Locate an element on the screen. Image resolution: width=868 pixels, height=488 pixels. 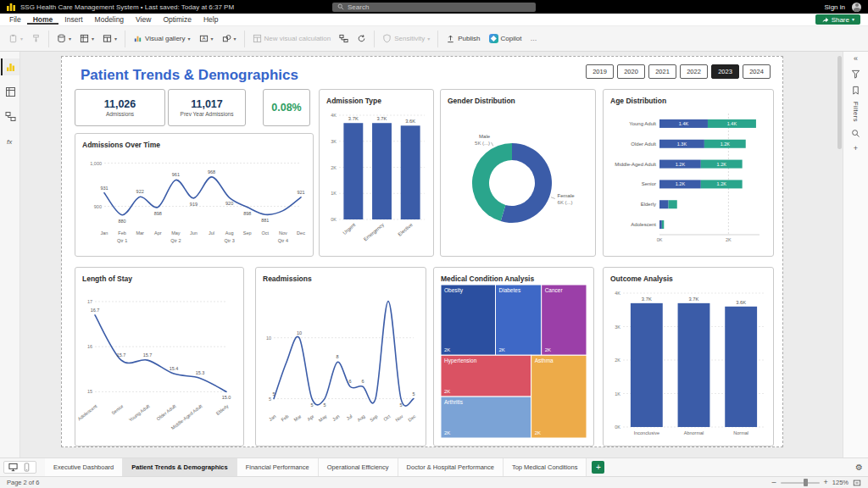
menu-file: File is located at coordinates (15, 19).